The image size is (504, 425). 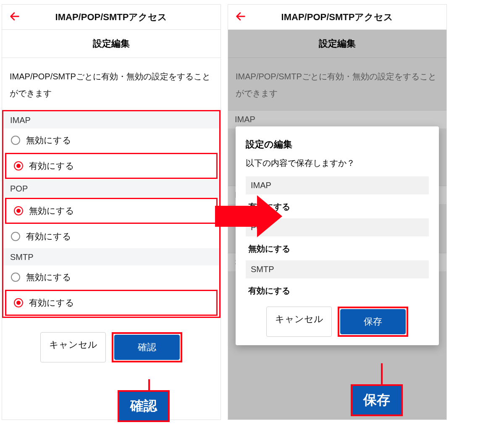 I want to click on pop-option-enable: 有効にする, so click(x=111, y=236).